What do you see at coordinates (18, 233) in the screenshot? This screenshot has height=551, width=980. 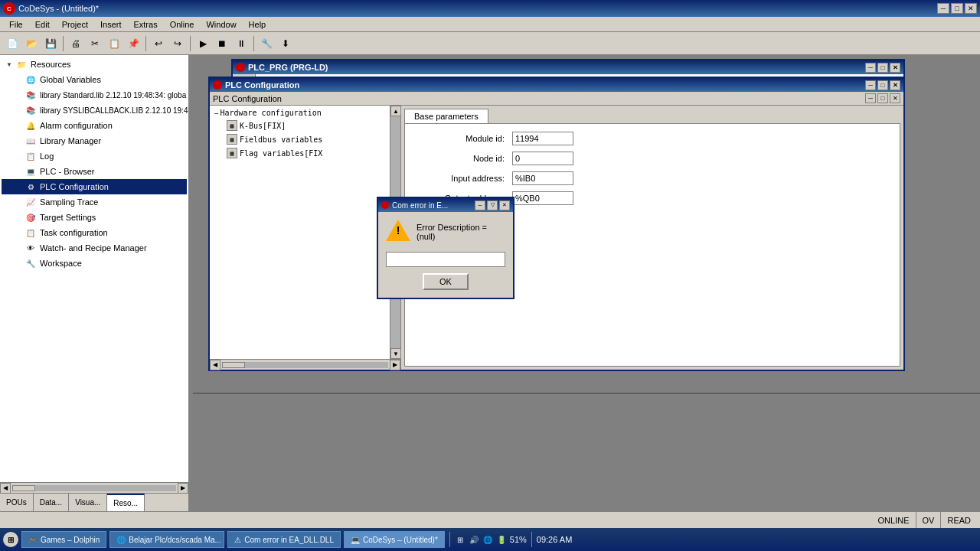 I see `expand-icon-task` at bounding box center [18, 233].